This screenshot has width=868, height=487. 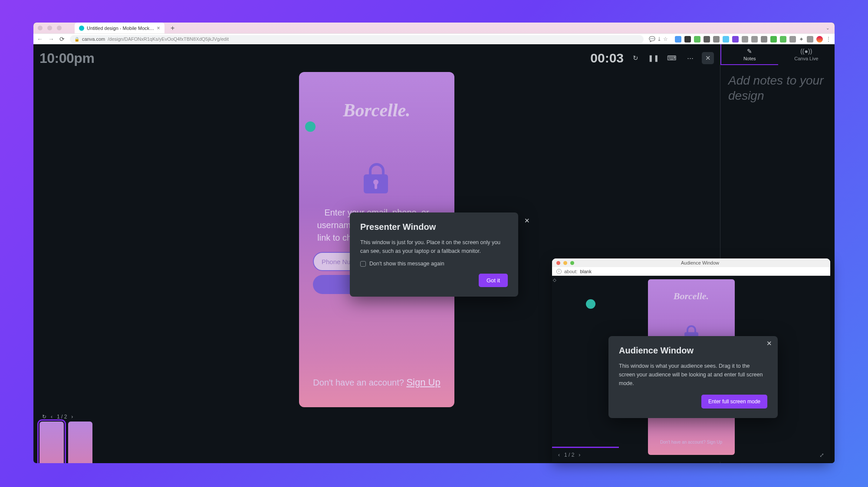 What do you see at coordinates (407, 264) in the screenshot?
I see `checkbox-label: Don't show this message again` at bounding box center [407, 264].